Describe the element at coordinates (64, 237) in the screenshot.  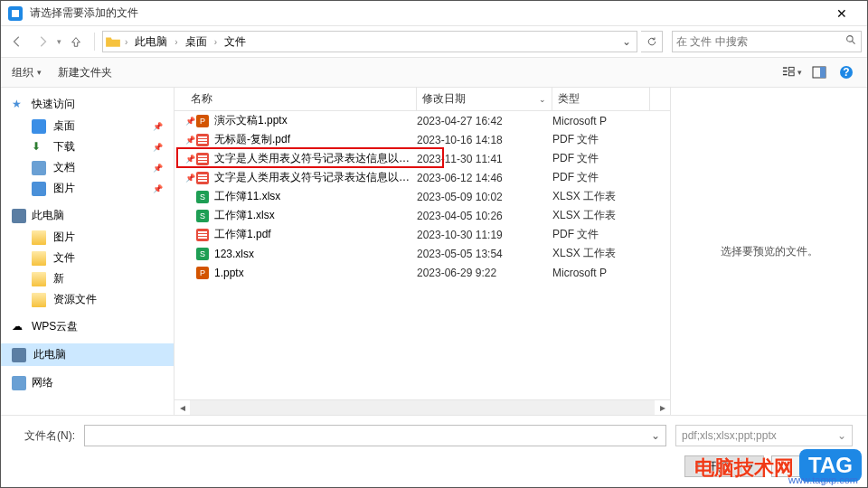
I see `sidebar-item-label: 图片` at that location.